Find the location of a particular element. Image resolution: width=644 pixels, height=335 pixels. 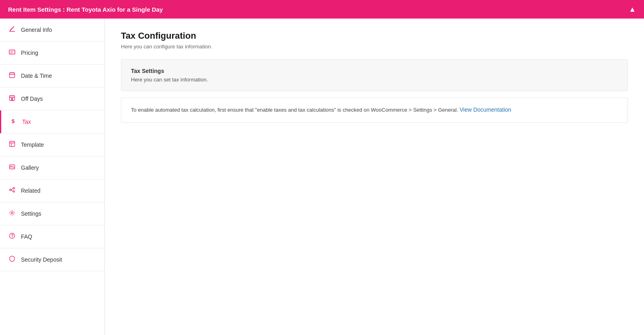

tax-info-text: To enable automated tax calculation, fir… is located at coordinates (295, 110).